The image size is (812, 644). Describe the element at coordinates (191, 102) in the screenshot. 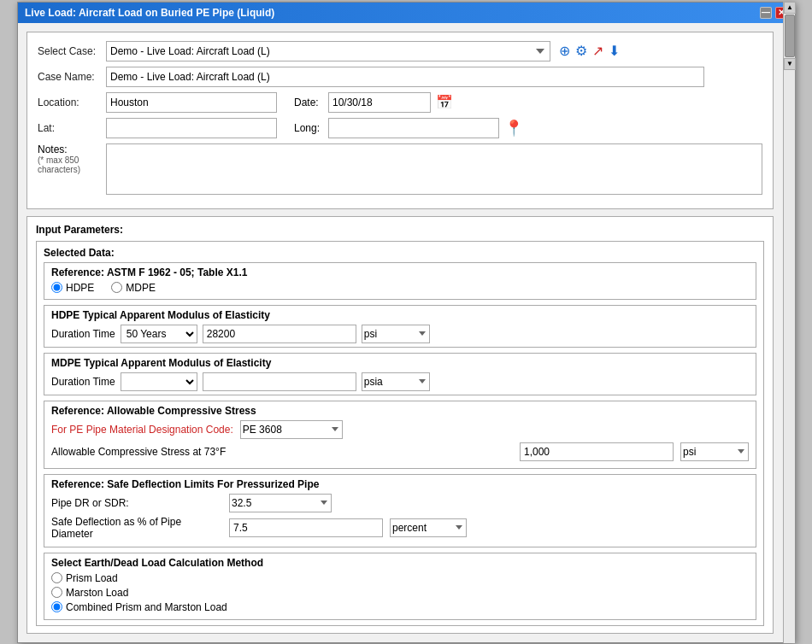

I see `location-input` at that location.